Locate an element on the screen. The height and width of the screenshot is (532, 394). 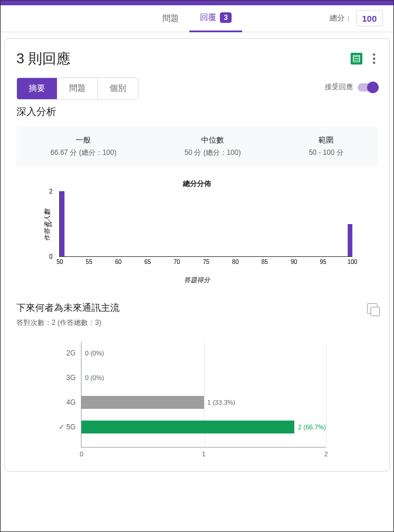
seg-question-button: 問題 is located at coordinates (77, 89).